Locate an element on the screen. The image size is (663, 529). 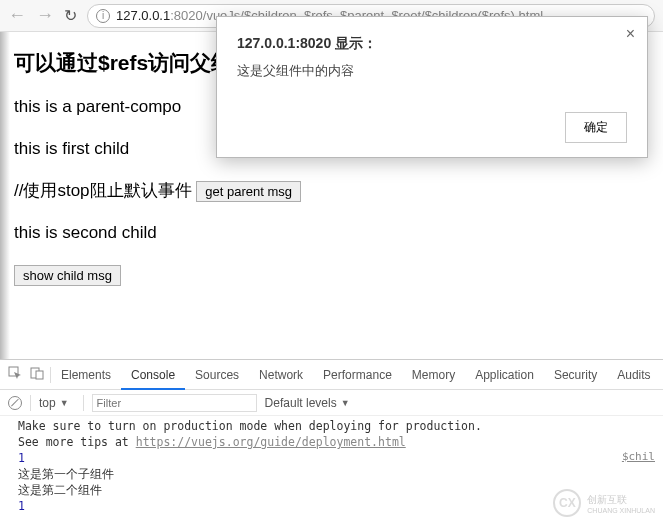
context-selector: top ▼ is located at coordinates (57, 403).